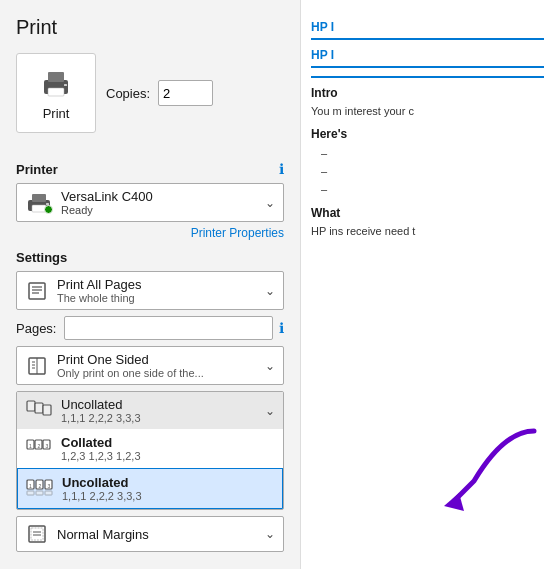 The image size is (554, 569). I want to click on sides-text: Print One Sided Only print on one side o…, so click(157, 366).